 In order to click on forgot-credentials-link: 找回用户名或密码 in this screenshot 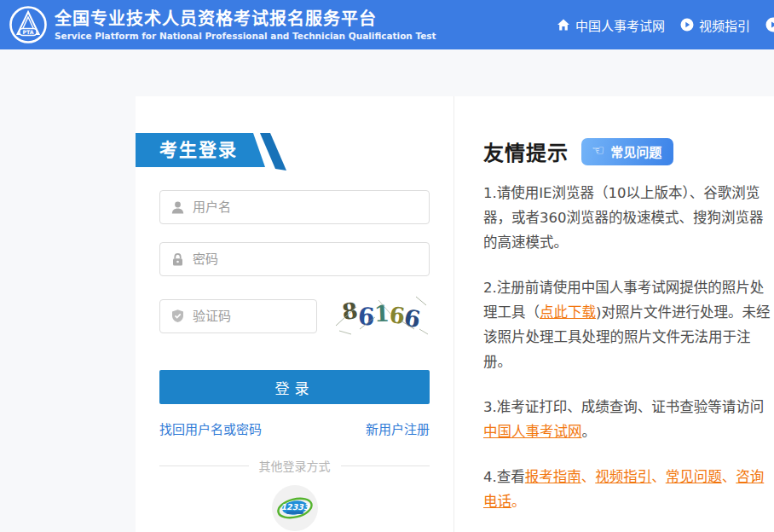, I will do `click(211, 428)`.